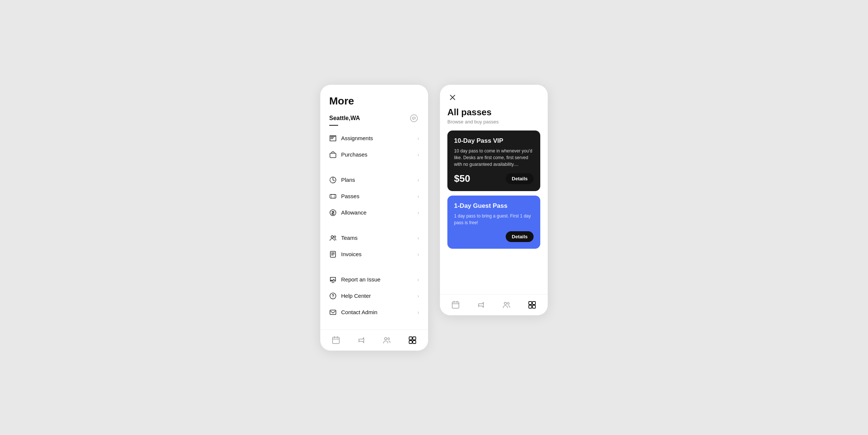 This screenshot has height=435, width=868. I want to click on location-name: Seattle,WA, so click(345, 118).